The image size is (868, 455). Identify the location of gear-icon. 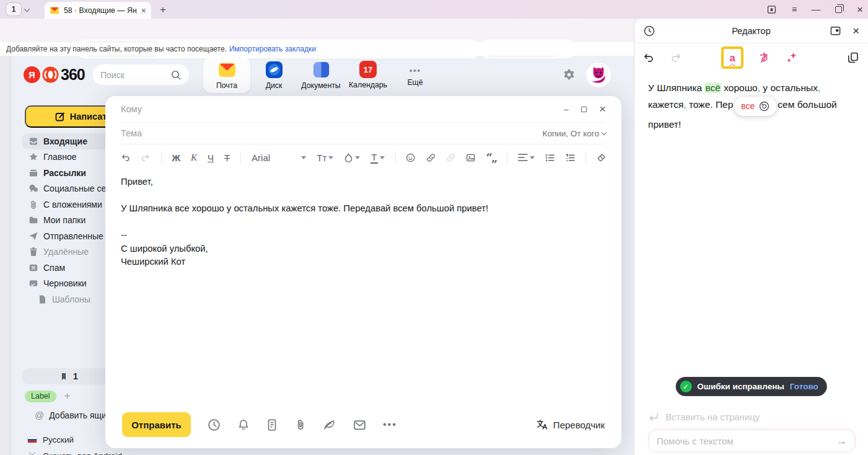
(569, 74).